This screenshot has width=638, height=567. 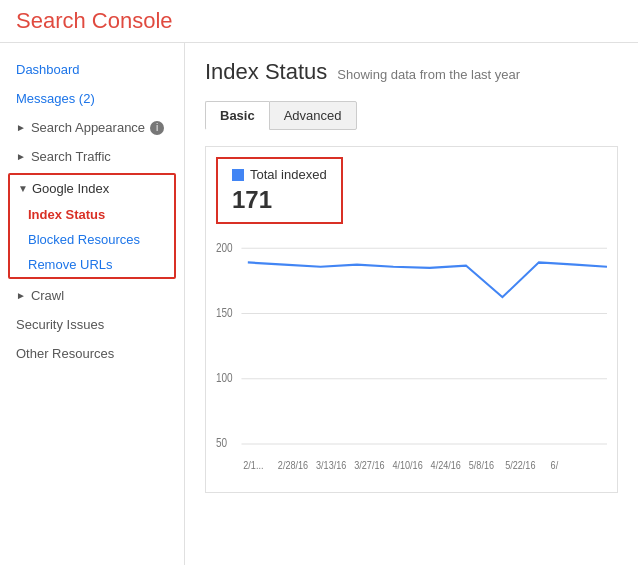 I want to click on sidebar-item-search-appearance: ► Search Appearance i, so click(x=92, y=128).